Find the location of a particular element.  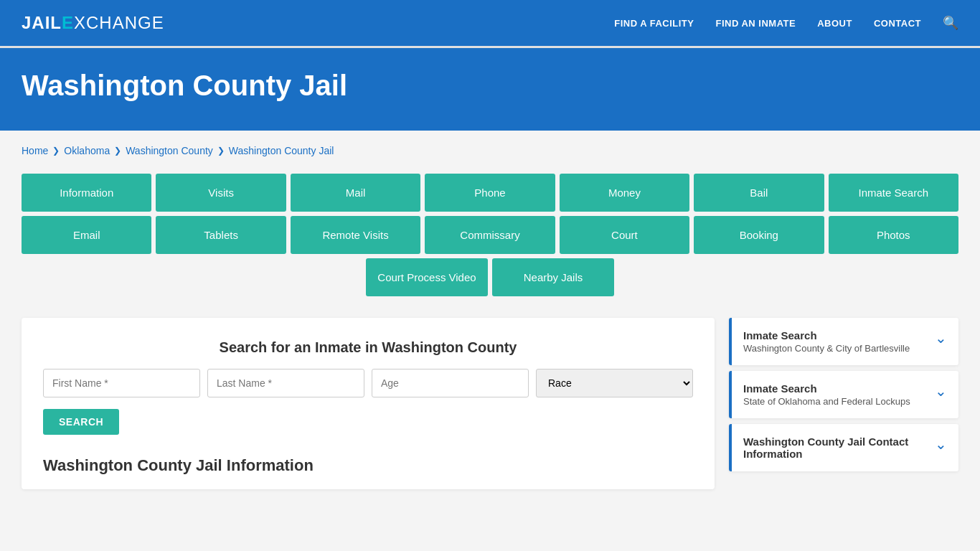

nav-about: ABOUT is located at coordinates (835, 23).